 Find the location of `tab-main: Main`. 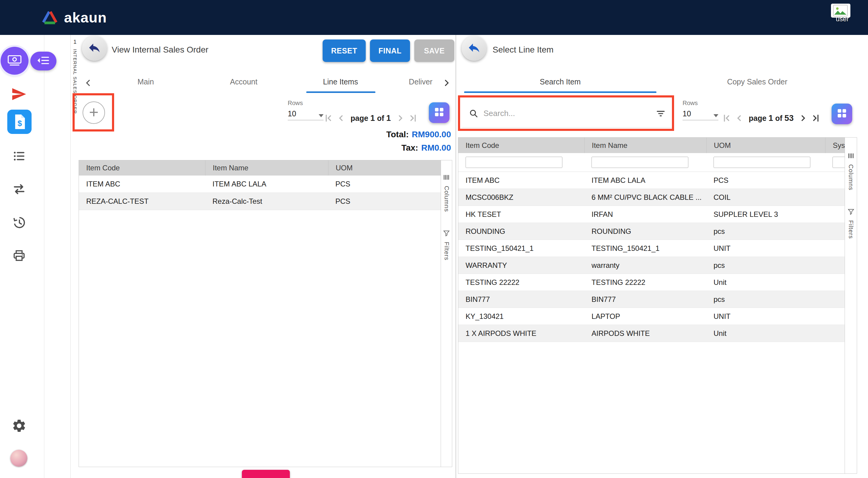

tab-main: Main is located at coordinates (146, 82).